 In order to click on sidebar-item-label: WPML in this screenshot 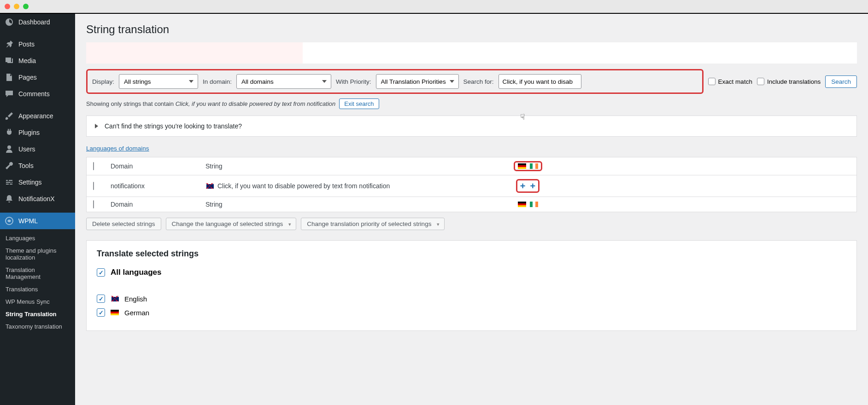, I will do `click(28, 221)`.